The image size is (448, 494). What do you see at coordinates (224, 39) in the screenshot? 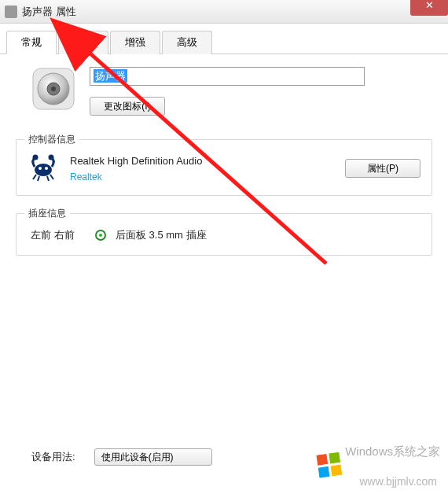
I see `tabstrip: 常规 级别 增强 高级` at bounding box center [224, 39].